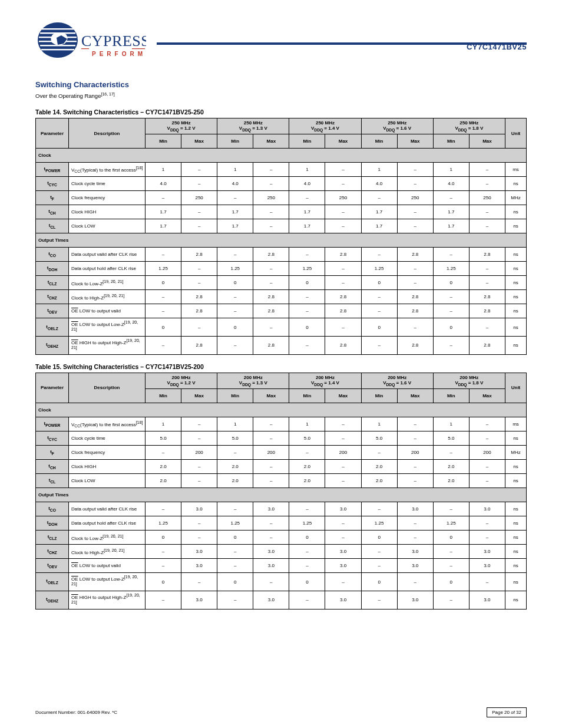 The width and height of the screenshot is (562, 728). What do you see at coordinates (516, 133) in the screenshot?
I see `col-unit: Unit` at bounding box center [516, 133].